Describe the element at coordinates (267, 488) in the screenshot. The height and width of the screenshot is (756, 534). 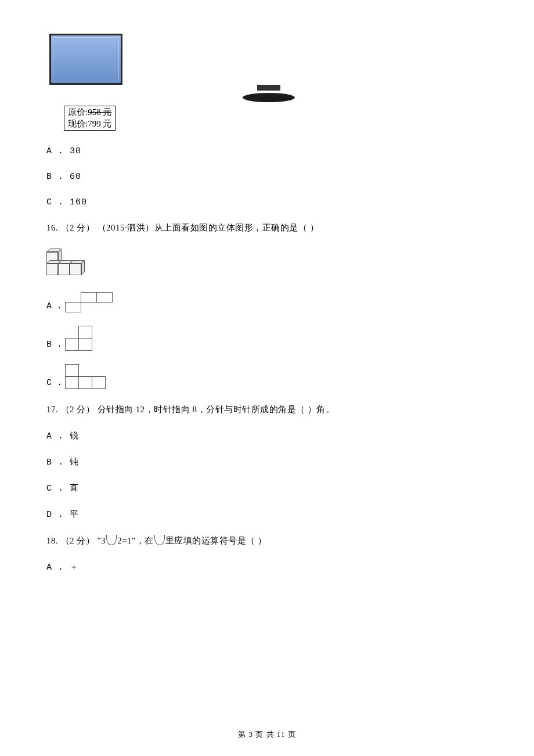
I see `q17-option-c: C . 直` at that location.